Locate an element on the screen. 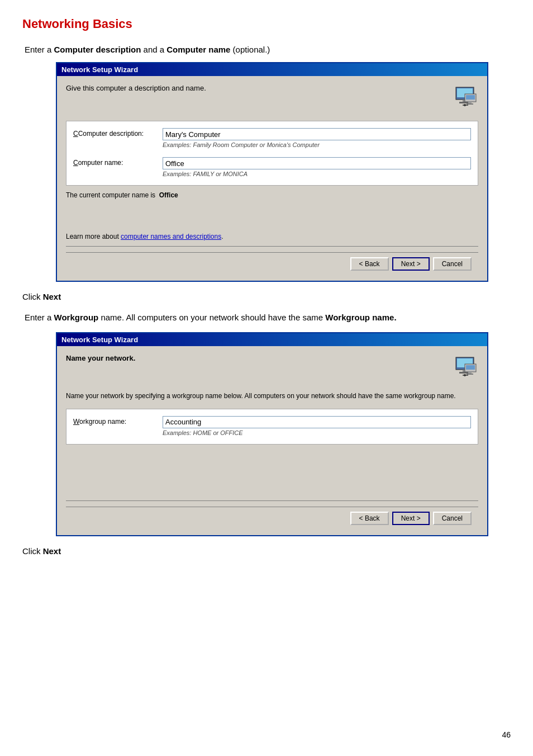  wizard2-description: Name your network by specifying a workgr… is located at coordinates (272, 396).